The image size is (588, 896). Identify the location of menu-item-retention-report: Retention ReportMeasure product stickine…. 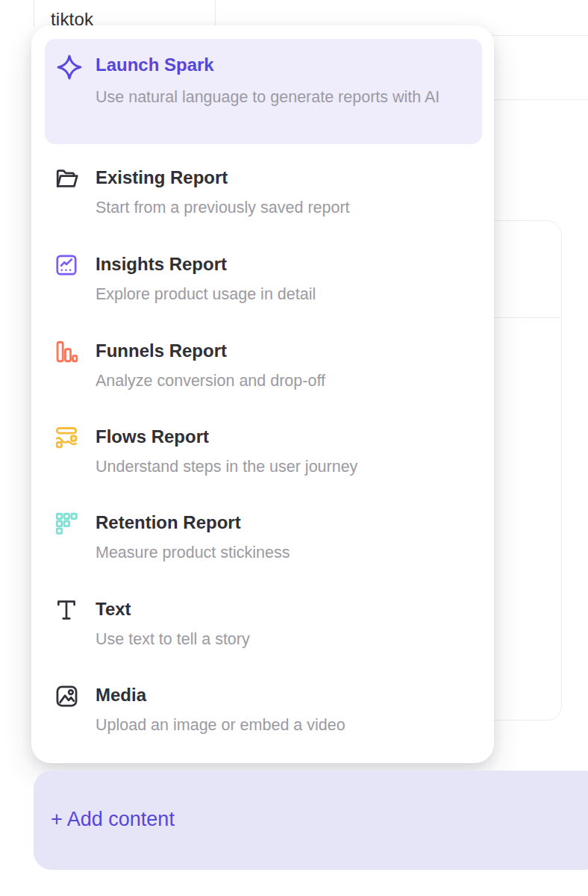
(263, 543).